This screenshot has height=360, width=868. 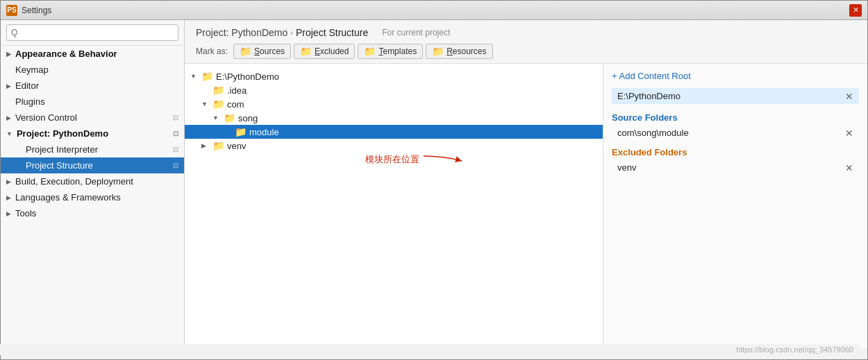 What do you see at coordinates (459, 51) in the screenshot?
I see `mark-resources-button: 📁 Resources` at bounding box center [459, 51].